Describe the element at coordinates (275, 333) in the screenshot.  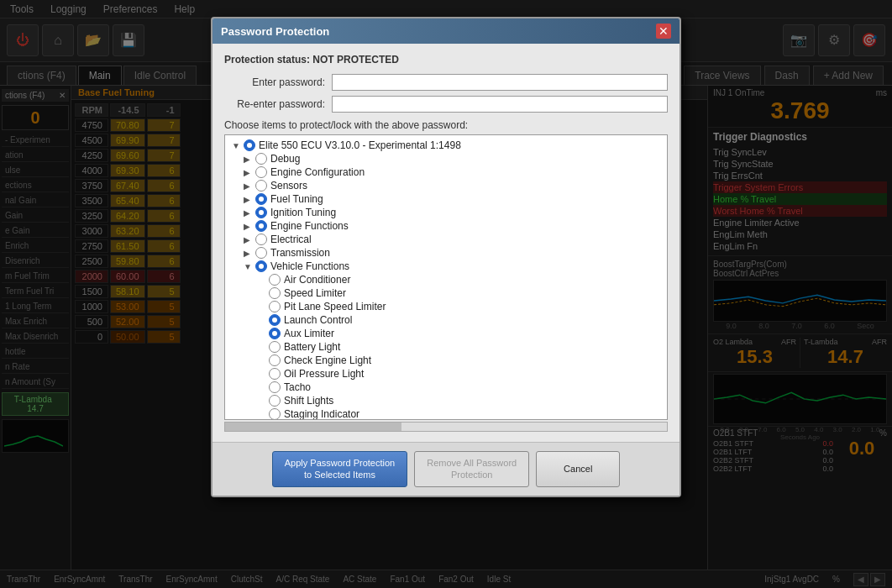
I see `tree-cb-aux-limiter` at that location.